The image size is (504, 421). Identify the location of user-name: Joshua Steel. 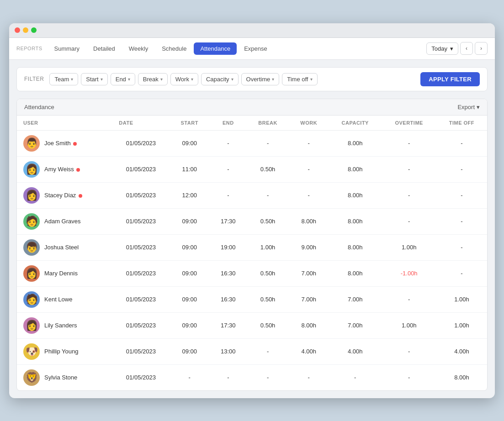
(61, 247).